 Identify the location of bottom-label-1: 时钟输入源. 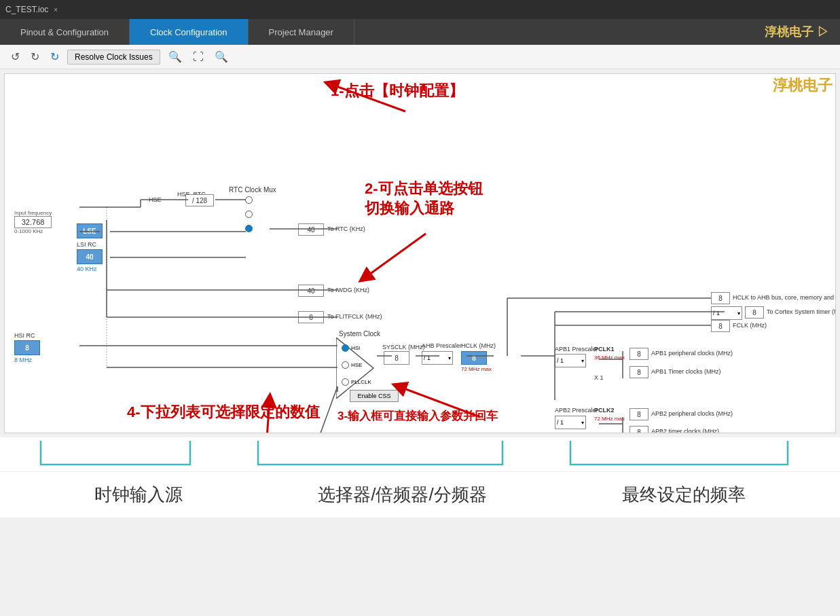
(139, 494).